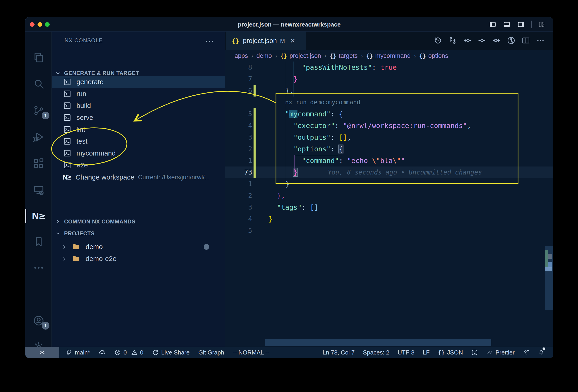 This screenshot has height=392, width=578. Describe the element at coordinates (389, 102) in the screenshot. I see `codelens-row: nx run demo:mycommand` at that location.